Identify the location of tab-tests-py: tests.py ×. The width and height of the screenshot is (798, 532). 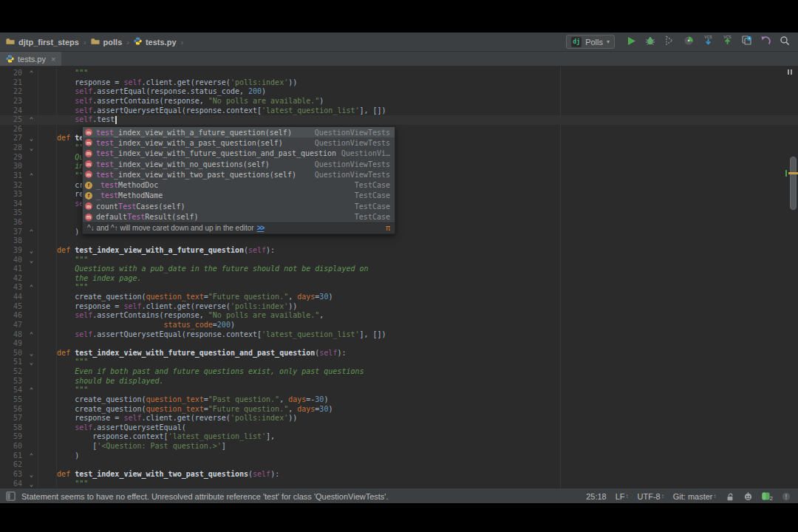
(31, 59).